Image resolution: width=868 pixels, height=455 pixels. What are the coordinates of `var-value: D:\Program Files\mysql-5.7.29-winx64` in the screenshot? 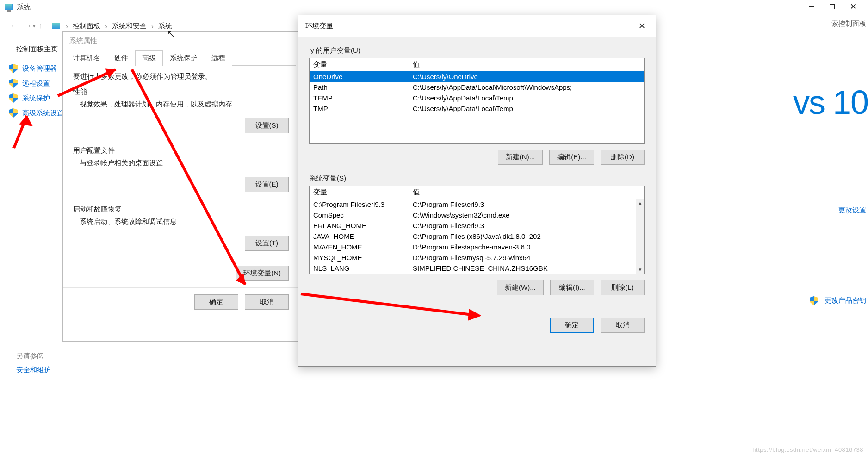 It's located at (527, 257).